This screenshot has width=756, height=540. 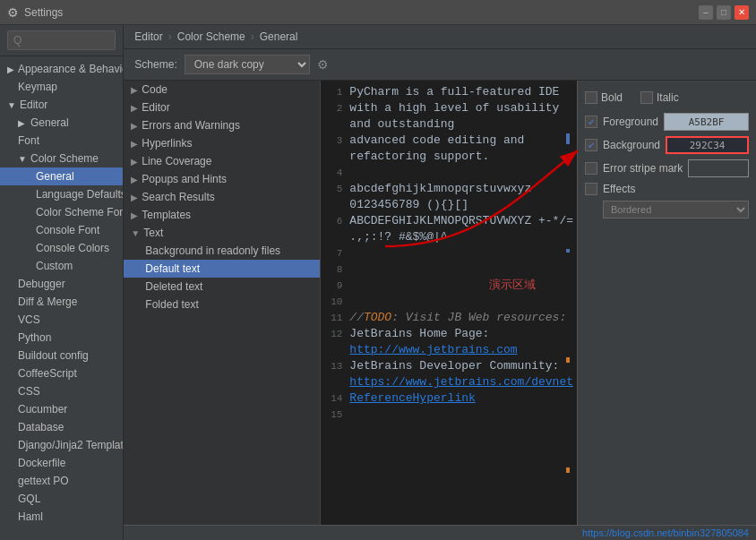 I want to click on code-line-4: 4, so click(x=449, y=173).